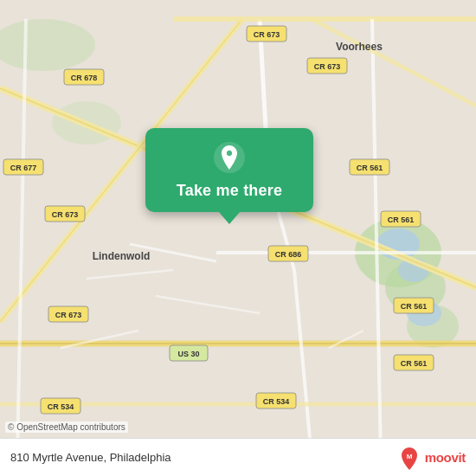 This screenshot has height=476, width=476. What do you see at coordinates (229, 190) in the screenshot?
I see `take-me-there-button: Take me there` at bounding box center [229, 190].